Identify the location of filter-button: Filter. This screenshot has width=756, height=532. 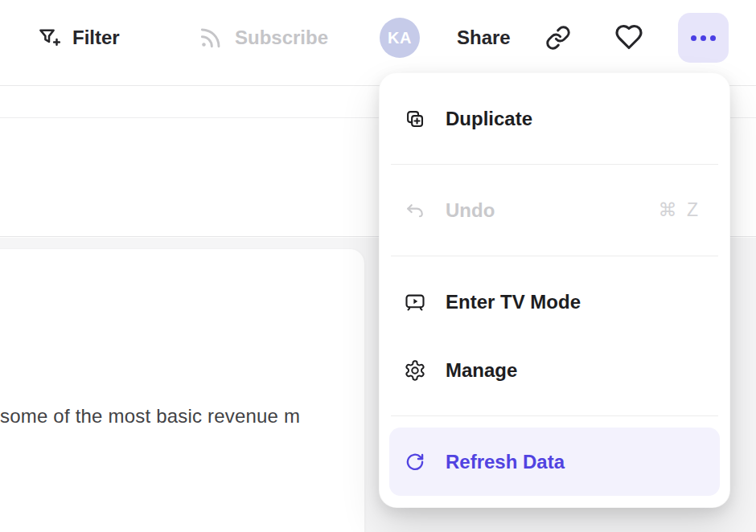
(79, 38).